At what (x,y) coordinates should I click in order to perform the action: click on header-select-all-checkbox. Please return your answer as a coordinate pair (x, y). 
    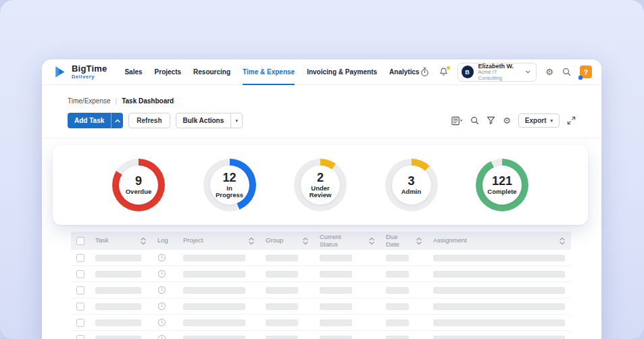
    Looking at the image, I should click on (80, 240).